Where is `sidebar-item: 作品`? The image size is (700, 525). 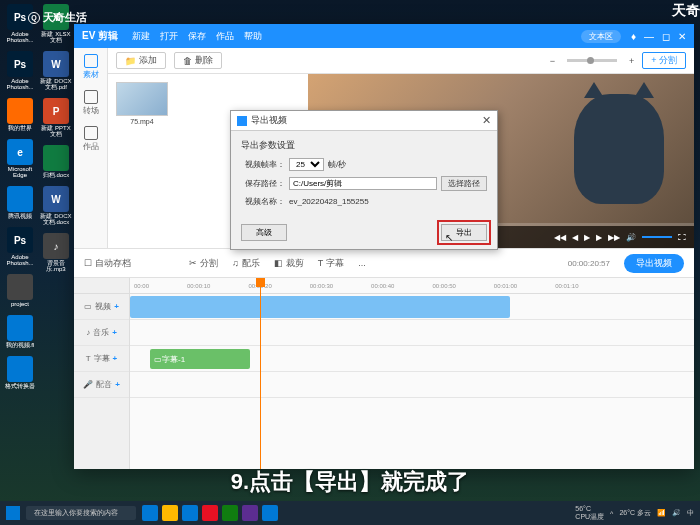
sidebar-item: 作品 is located at coordinates (91, 139).